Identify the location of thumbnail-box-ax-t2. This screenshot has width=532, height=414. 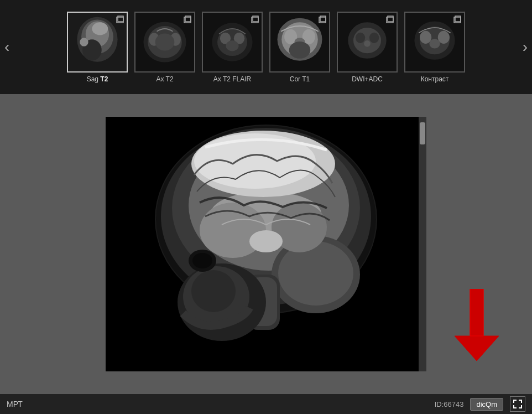
(165, 42).